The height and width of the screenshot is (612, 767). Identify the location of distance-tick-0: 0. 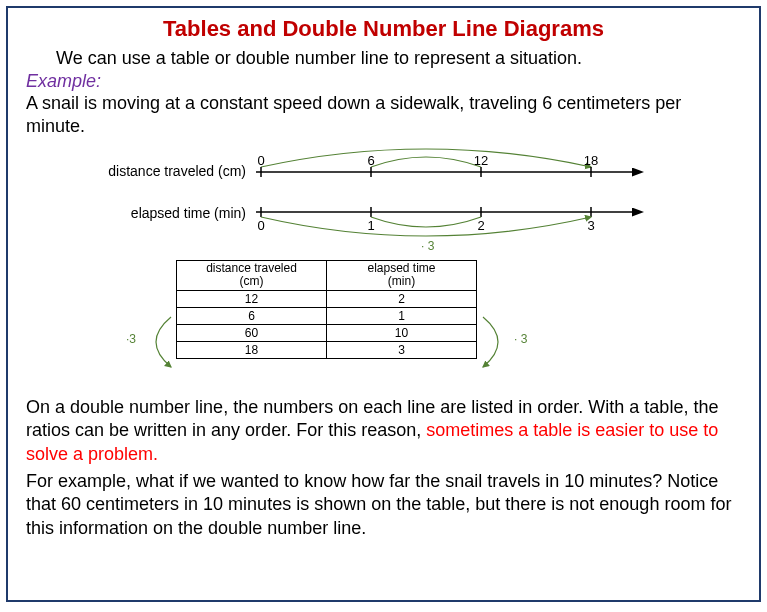
(261, 160).